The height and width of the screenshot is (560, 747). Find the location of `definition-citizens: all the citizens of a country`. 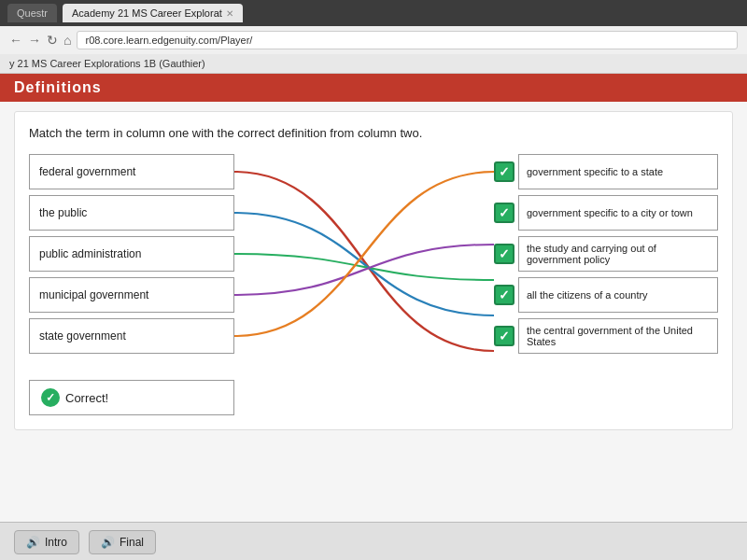

definition-citizens: all the citizens of a country is located at coordinates (618, 295).